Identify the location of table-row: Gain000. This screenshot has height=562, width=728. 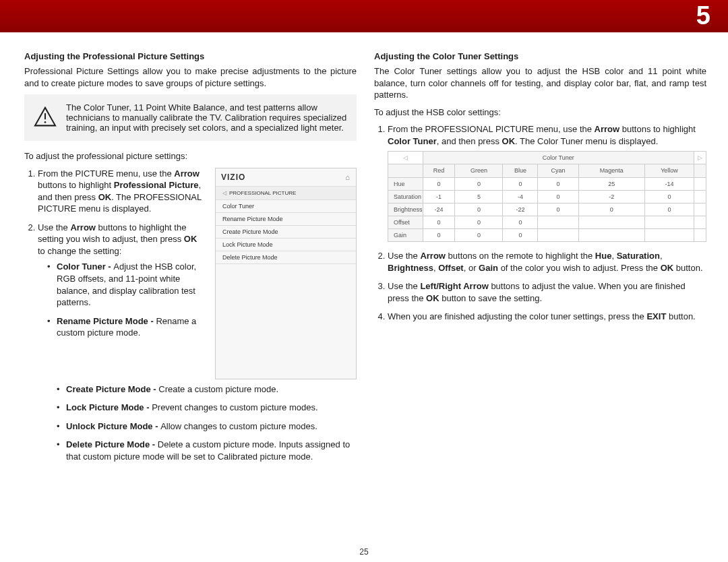
(547, 236).